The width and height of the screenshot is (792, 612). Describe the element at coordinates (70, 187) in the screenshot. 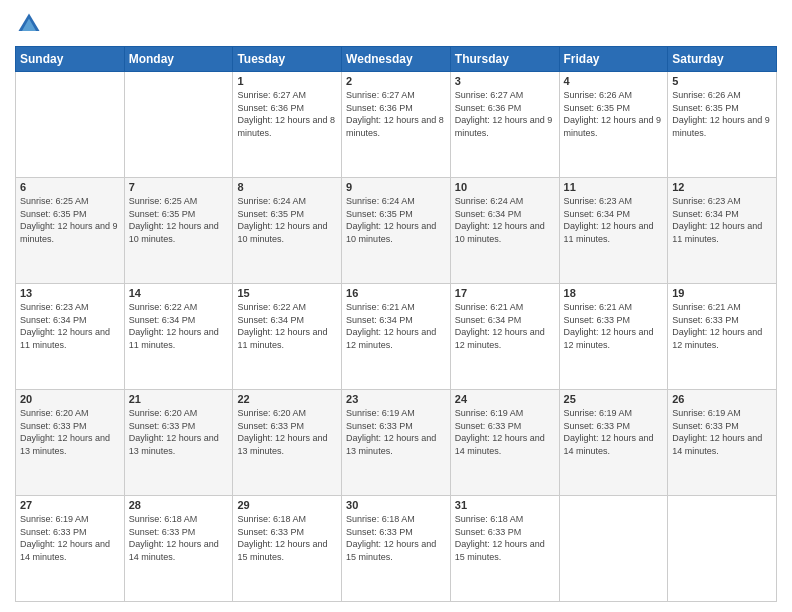

I see `day-number: 6` at that location.